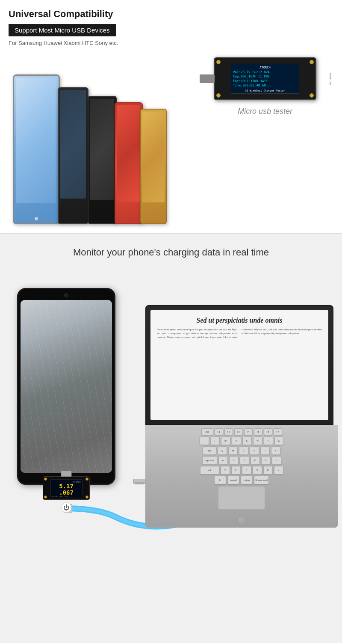 This screenshot has width=342, height=644. Describe the element at coordinates (247, 470) in the screenshot. I see `key-c: C` at that location.